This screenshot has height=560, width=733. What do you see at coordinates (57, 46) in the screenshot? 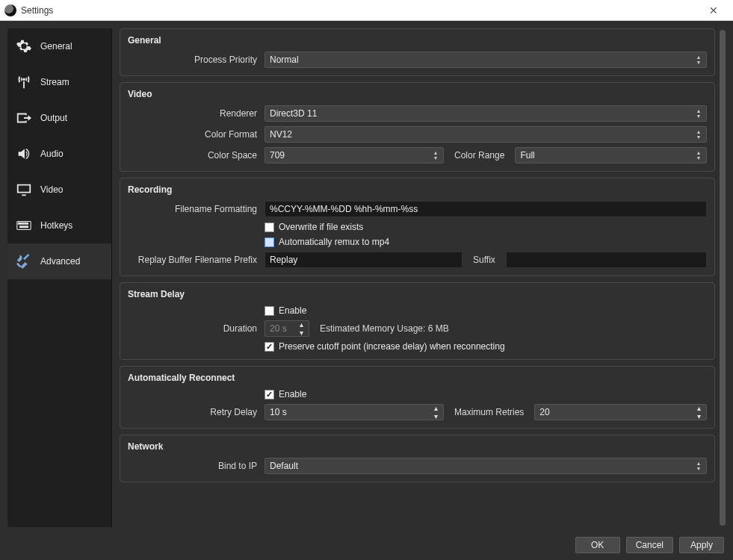
I see `sidebar-item-label: General` at bounding box center [57, 46].